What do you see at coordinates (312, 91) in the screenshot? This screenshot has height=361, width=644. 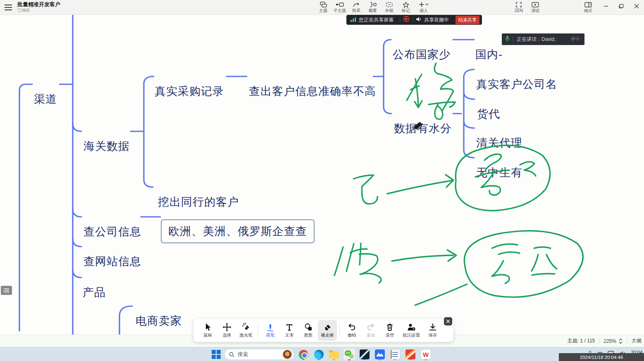 I see `node-accuracy-low: 查出客户信息准确率不高` at bounding box center [312, 91].